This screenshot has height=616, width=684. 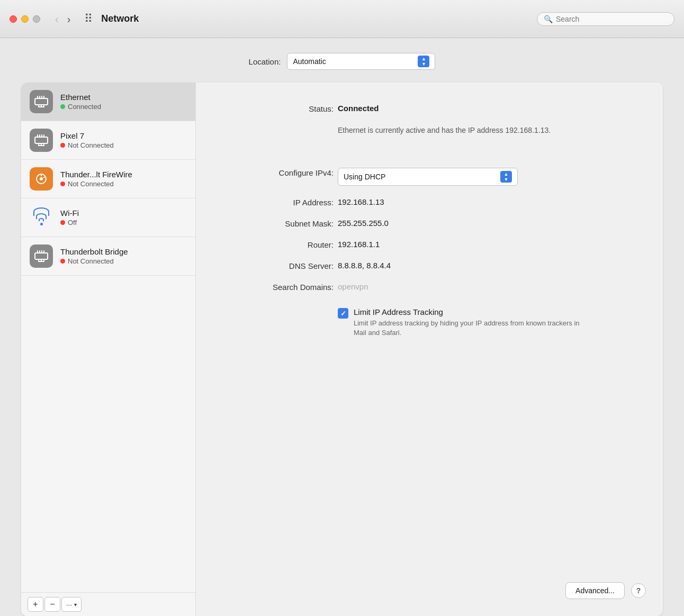 I want to click on back-button: ‹, so click(x=57, y=19).